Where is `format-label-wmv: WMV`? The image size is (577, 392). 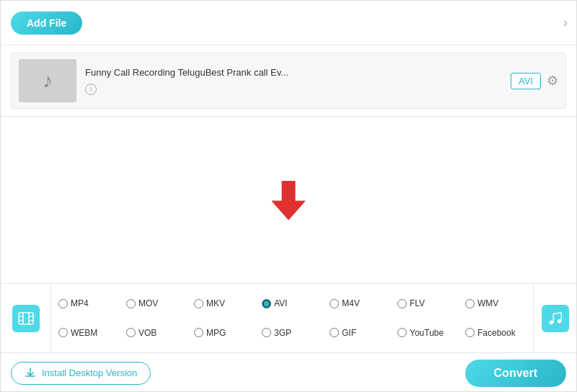
format-label-wmv: WMV is located at coordinates (488, 303).